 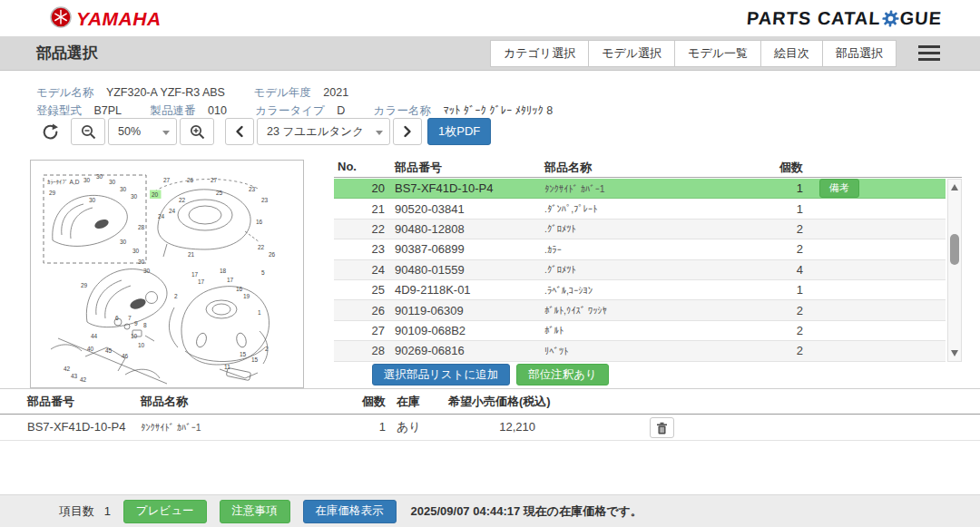 What do you see at coordinates (632, 54) in the screenshot?
I see `nav-model-select: モデル選択` at bounding box center [632, 54].